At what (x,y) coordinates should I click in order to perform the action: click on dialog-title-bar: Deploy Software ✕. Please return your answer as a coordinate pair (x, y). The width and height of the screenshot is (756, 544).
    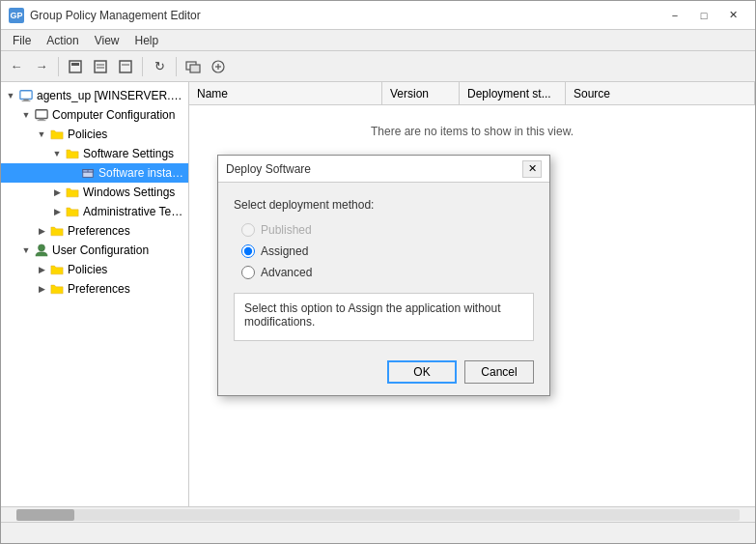
    Looking at the image, I should click on (384, 169).